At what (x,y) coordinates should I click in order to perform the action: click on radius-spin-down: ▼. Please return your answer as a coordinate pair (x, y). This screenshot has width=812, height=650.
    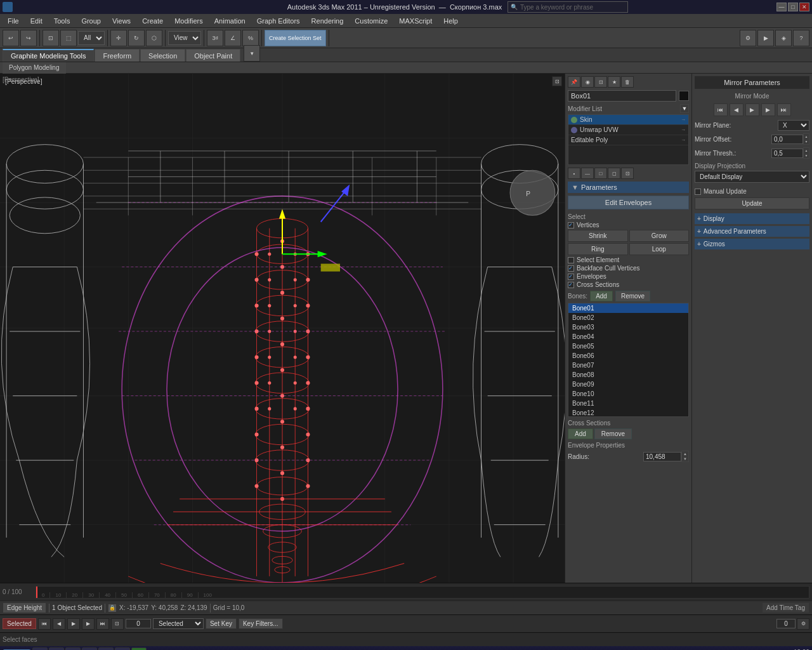
    Looking at the image, I should click on (685, 459).